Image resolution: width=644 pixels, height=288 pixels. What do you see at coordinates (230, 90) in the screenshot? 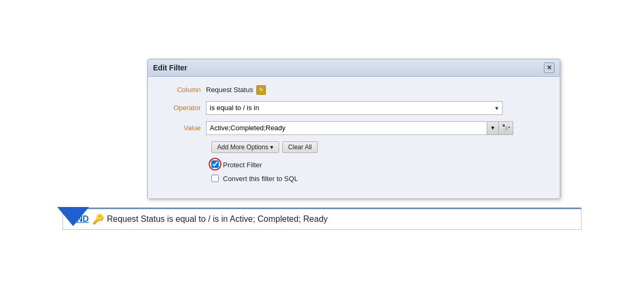
I see `column-value-text: Request Status` at bounding box center [230, 90].